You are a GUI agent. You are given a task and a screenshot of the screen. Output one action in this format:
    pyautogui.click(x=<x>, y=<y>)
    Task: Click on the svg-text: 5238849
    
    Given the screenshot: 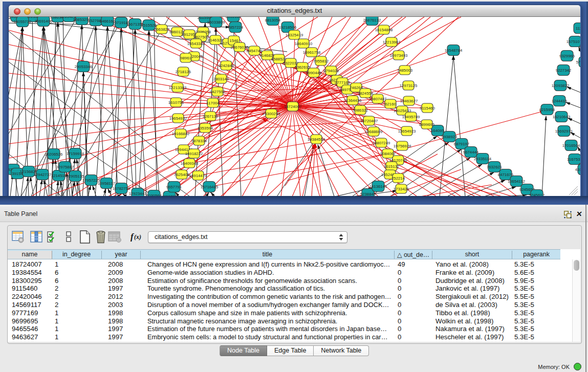 What is the action you would take?
    pyautogui.click(x=368, y=194)
    